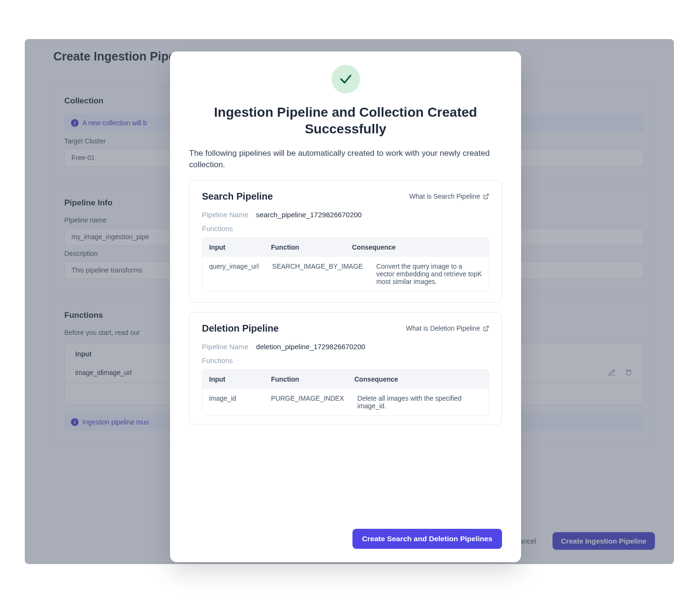  Describe the element at coordinates (429, 274) in the screenshot. I see `cell-consequence: Convert the query image to a vector embe…` at that location.